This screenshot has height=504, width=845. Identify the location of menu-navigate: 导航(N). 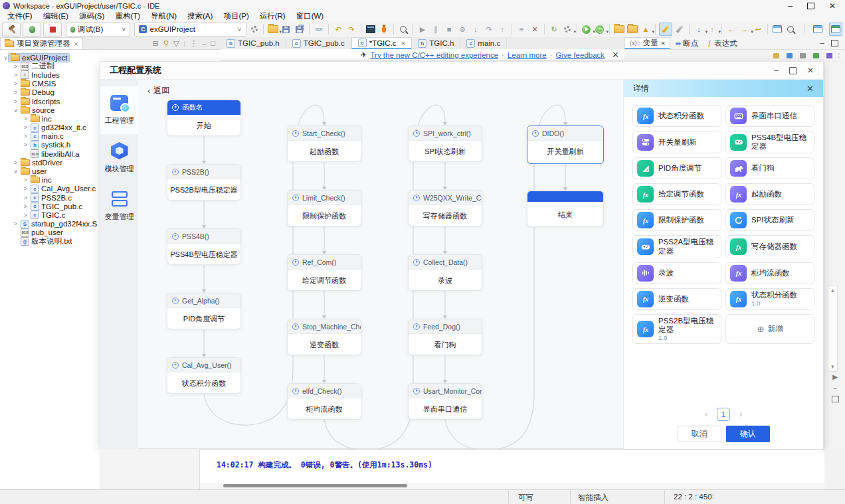
(163, 16).